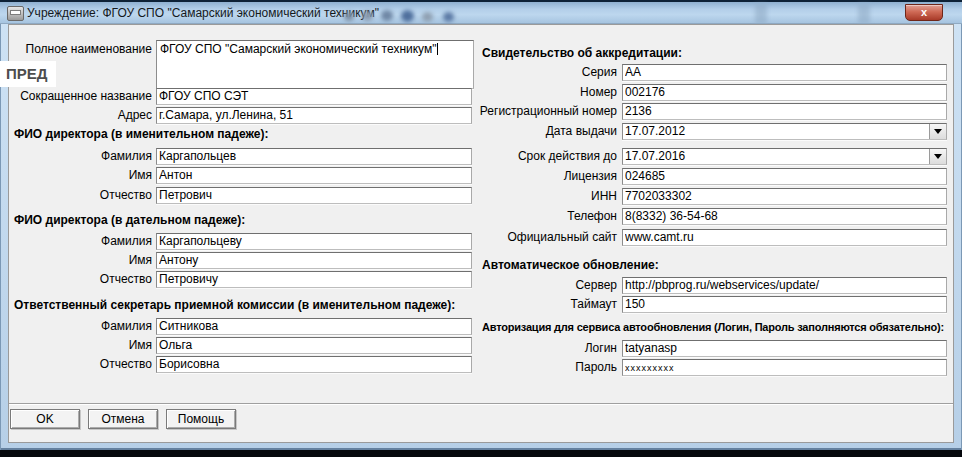  What do you see at coordinates (203, 13) in the screenshot?
I see `window-title: Учреждение: ФГОУ СПО "Самарский экономич…` at bounding box center [203, 13].